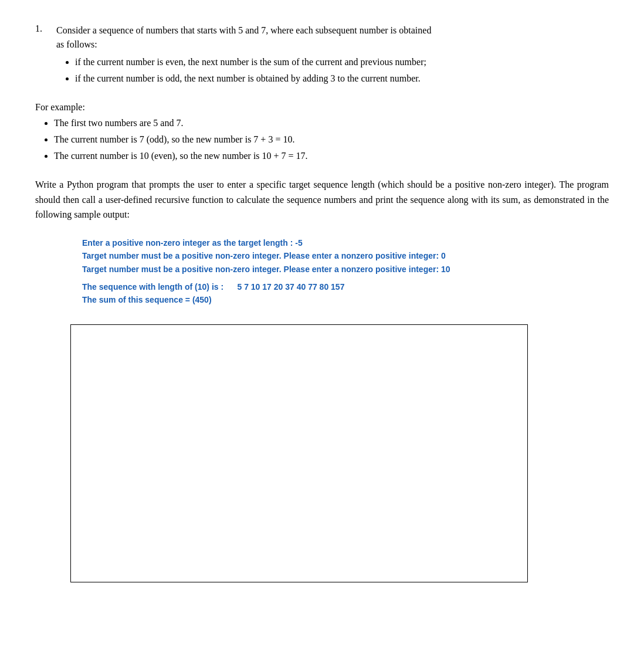 Image resolution: width=644 pixels, height=671 pixels. What do you see at coordinates (43, 56) in the screenshot?
I see `problem-number-label: 1.` at bounding box center [43, 56].